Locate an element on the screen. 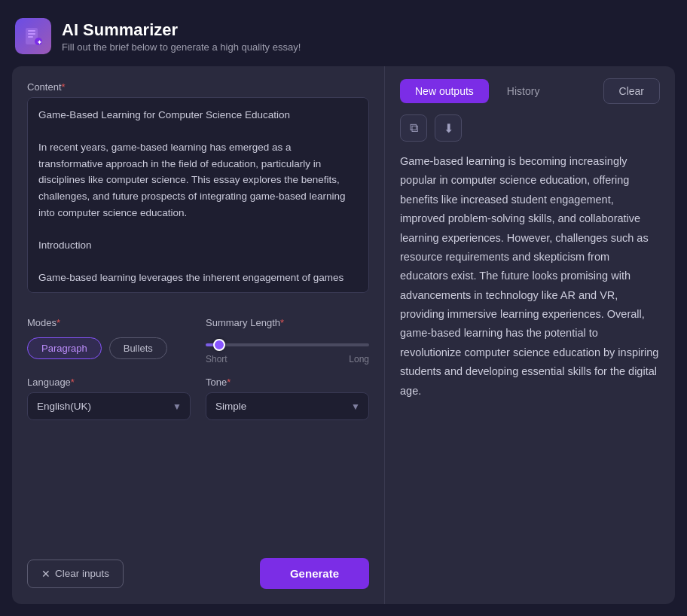  tab-new-outputs: New outputs is located at coordinates (444, 91).